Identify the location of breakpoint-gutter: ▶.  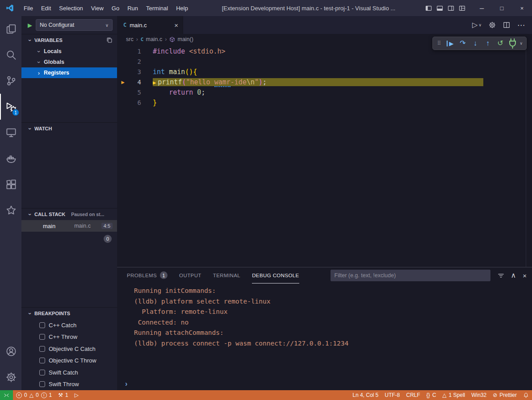
(123, 82).